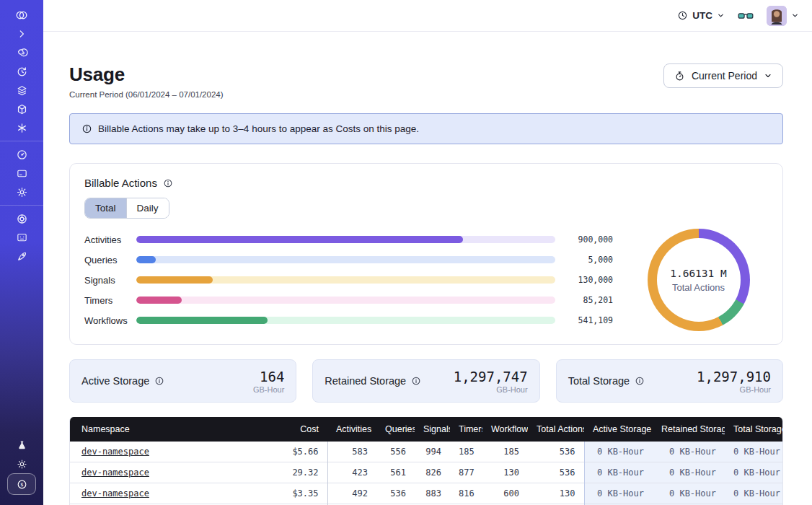  Describe the element at coordinates (288, 429) in the screenshot. I see `col-cost: Cost` at that location.